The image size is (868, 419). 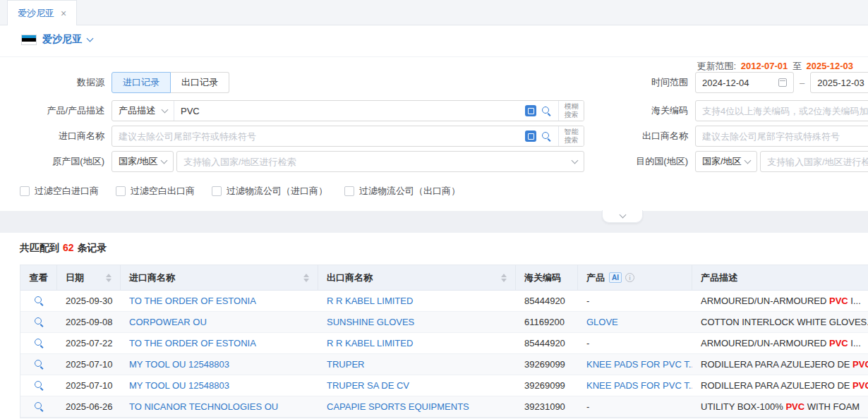 I want to click on export-records-button: 出口记录, so click(x=200, y=83).